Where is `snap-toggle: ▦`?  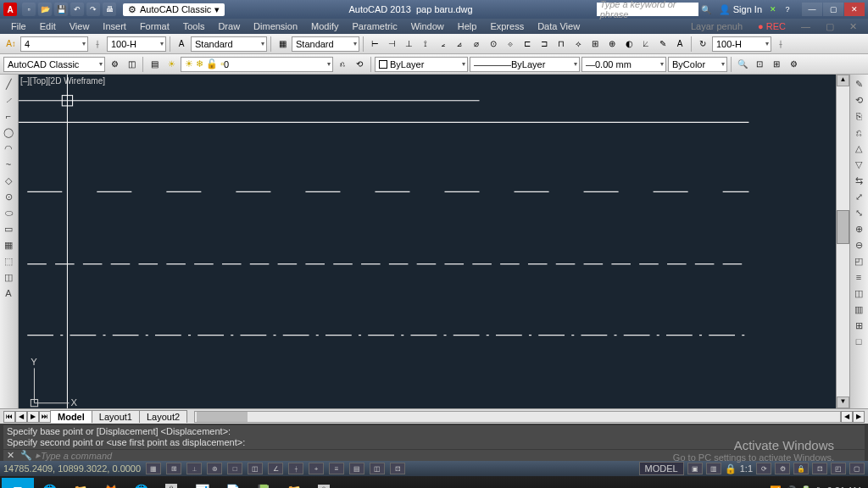
snap-toggle: ▦ is located at coordinates (153, 469).